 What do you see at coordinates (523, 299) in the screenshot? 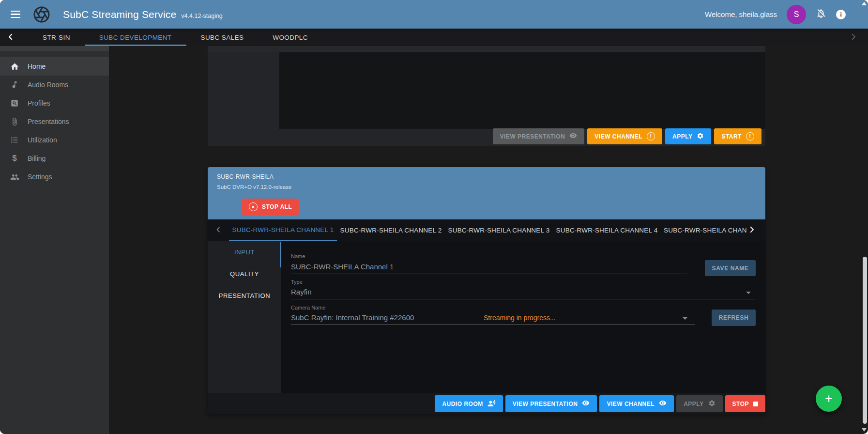
I see `type-field-underline` at bounding box center [523, 299].